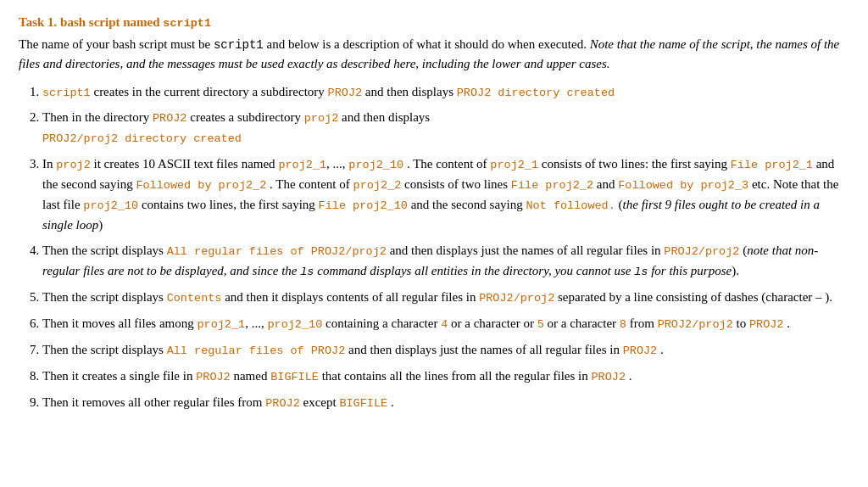 This screenshot has width=868, height=487. I want to click on item4-code2: PROJ2/proj2, so click(702, 251).